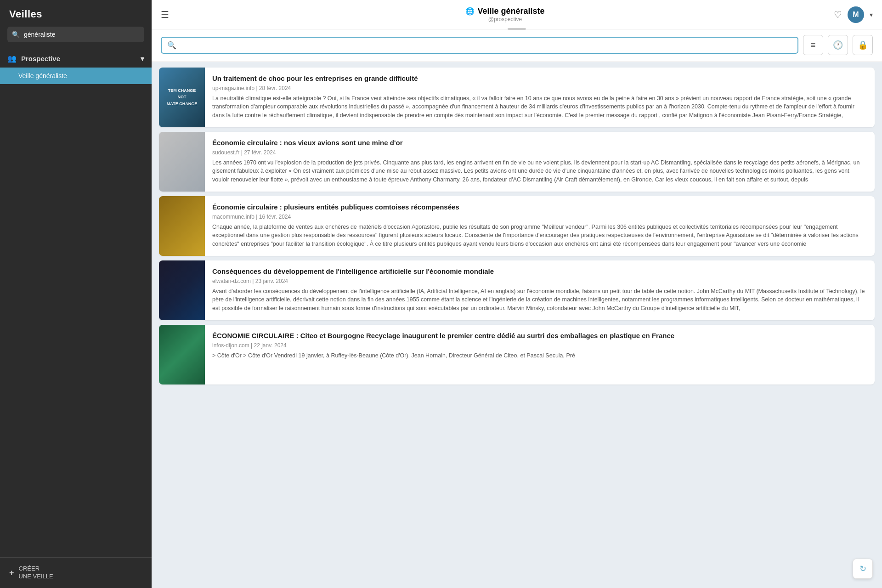 The height and width of the screenshot is (588, 882). What do you see at coordinates (813, 45) in the screenshot?
I see `filter-button: ≡` at bounding box center [813, 45].